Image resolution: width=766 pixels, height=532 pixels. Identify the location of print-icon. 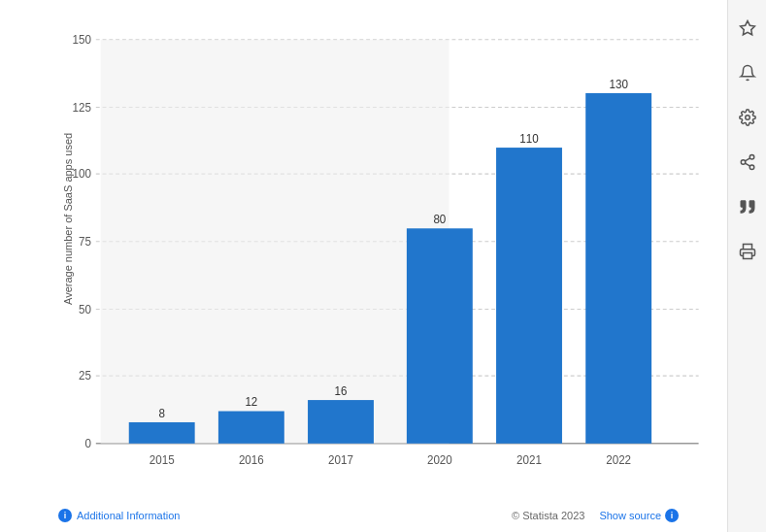
(748, 251).